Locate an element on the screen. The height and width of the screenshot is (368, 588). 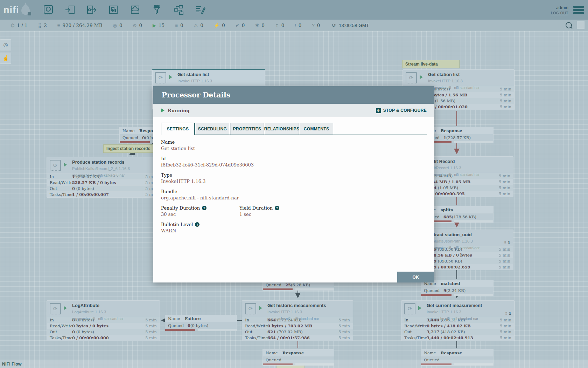
processor-icon is located at coordinates (48, 10).